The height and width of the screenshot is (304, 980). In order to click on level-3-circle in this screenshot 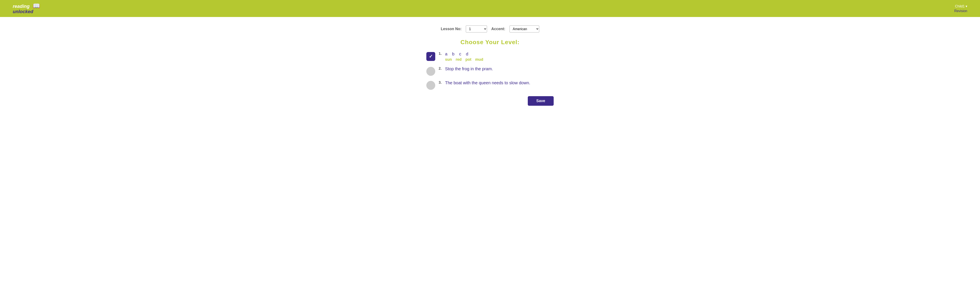, I will do `click(431, 85)`.